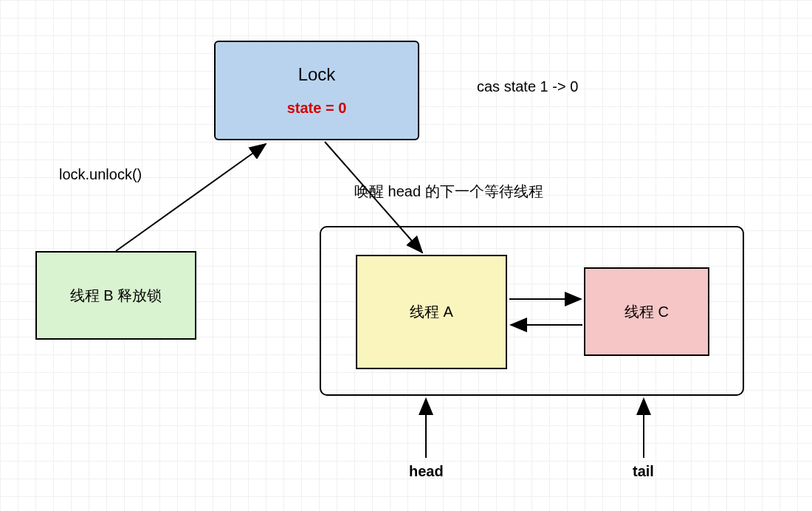 The height and width of the screenshot is (511, 812). I want to click on lock-state: state = 0, so click(317, 108).